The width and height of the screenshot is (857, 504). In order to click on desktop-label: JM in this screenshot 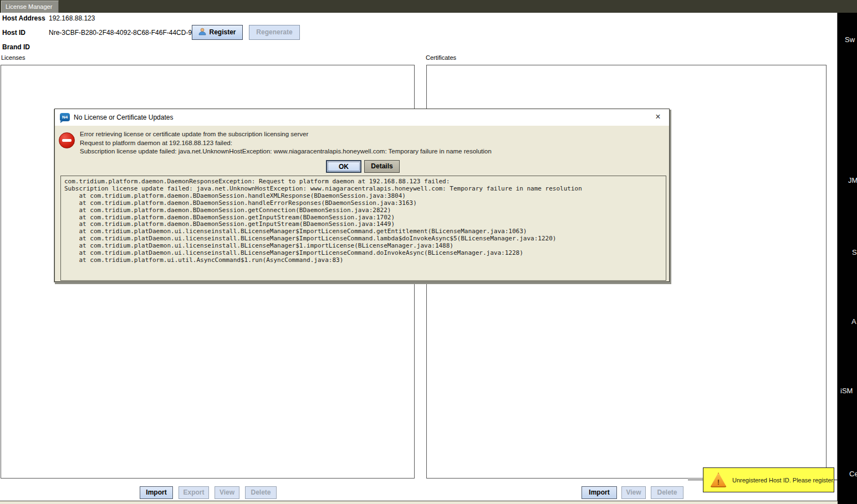, I will do `click(853, 181)`.